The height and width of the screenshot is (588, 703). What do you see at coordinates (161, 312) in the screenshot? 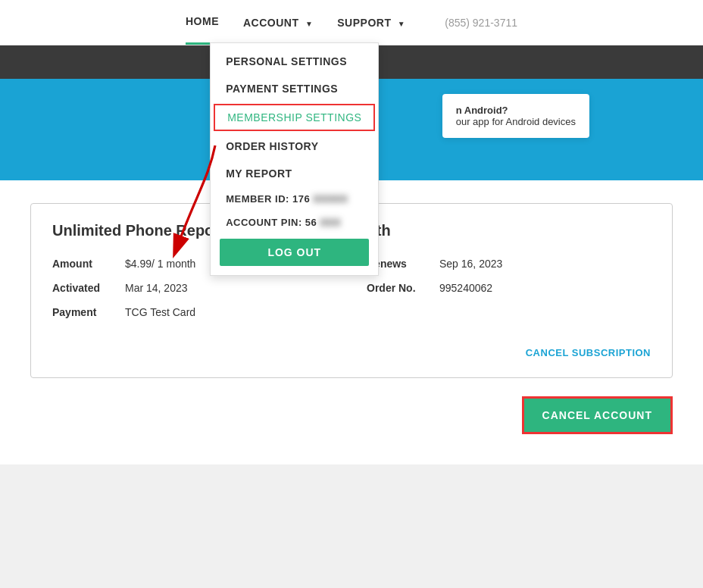
I see `payment-value: TCG Test Card` at bounding box center [161, 312].